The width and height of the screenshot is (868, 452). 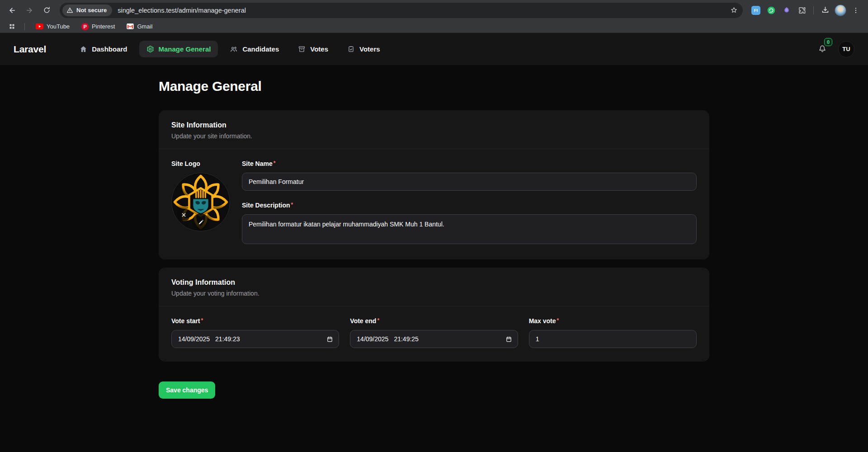 What do you see at coordinates (184, 215) in the screenshot?
I see `close-icon` at bounding box center [184, 215].